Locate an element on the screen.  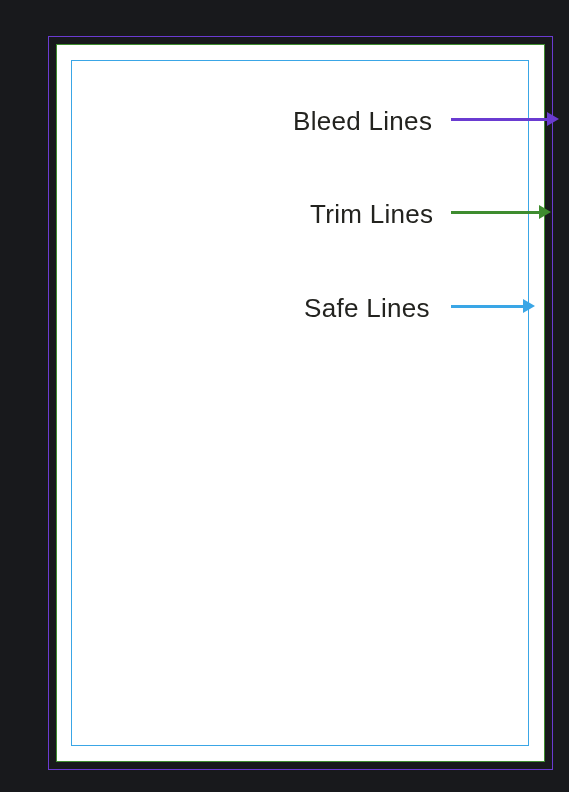
safe-lines-label: Safe Lines is located at coordinates (367, 308).